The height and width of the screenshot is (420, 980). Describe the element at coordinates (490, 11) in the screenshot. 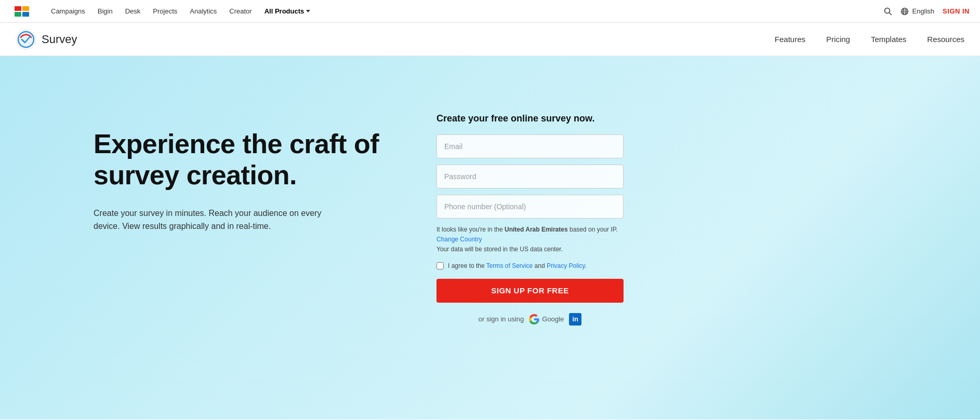

I see `top-navbar: Campaigns Bigin Desk Projects Analytics …` at that location.